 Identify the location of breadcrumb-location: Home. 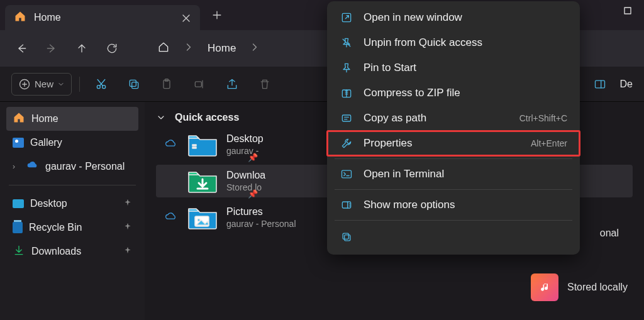
(221, 48).